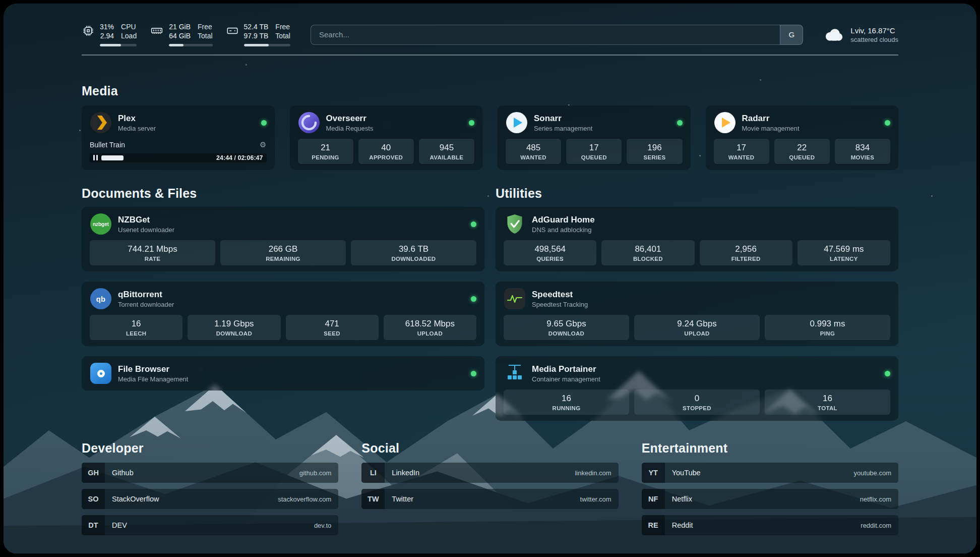 This screenshot has width=980, height=557. I want to click on stat-value: 0, so click(697, 399).